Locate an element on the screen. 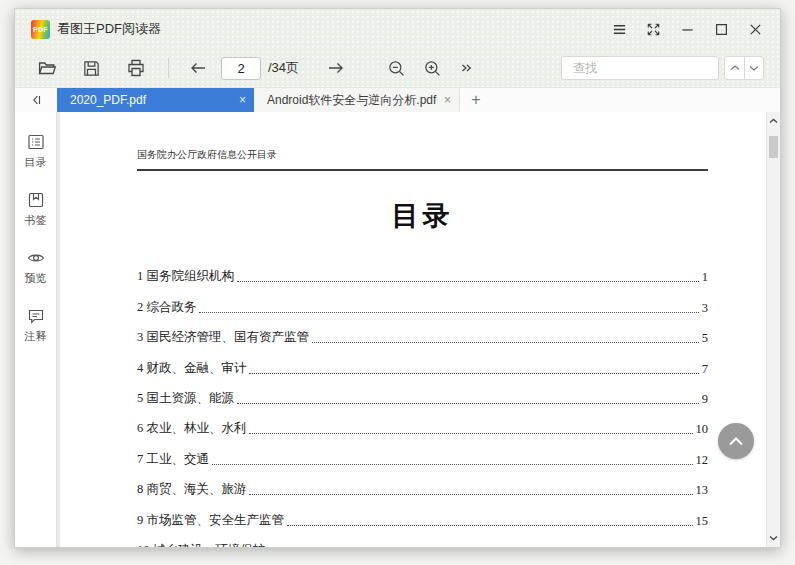  find-navigation is located at coordinates (744, 68).